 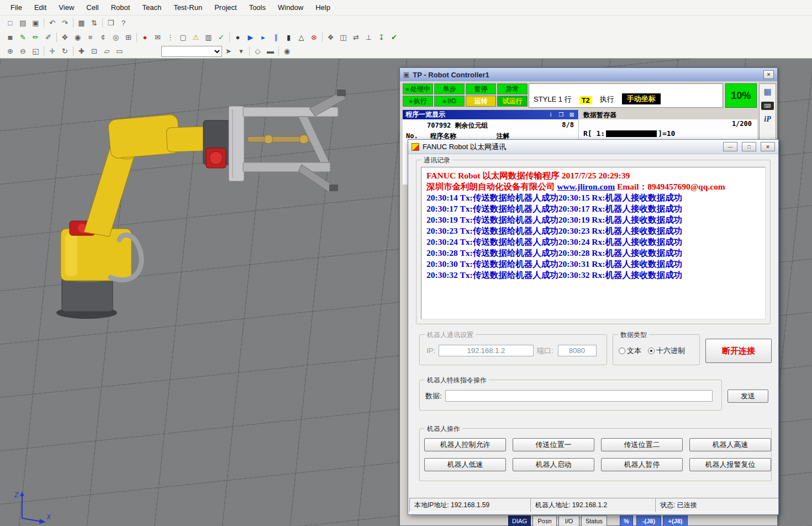 What do you see at coordinates (35, 38) in the screenshot?
I see `cad-pencil-icon: ✏` at bounding box center [35, 38].